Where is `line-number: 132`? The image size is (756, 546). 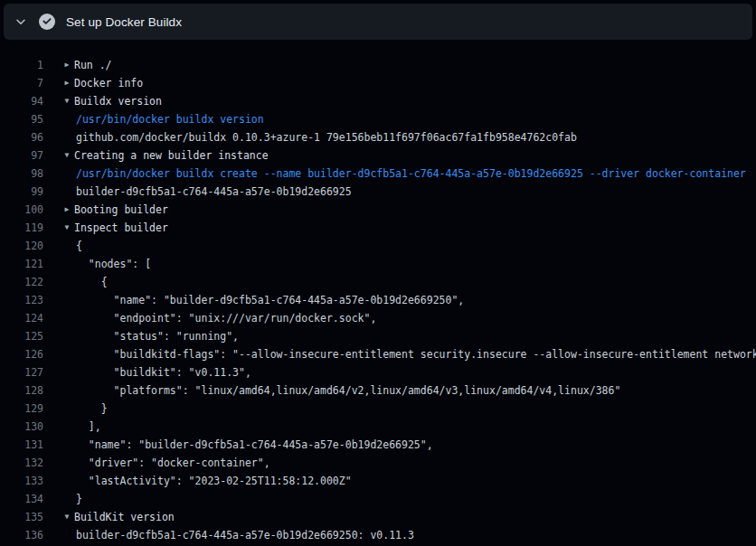 line-number: 132 is located at coordinates (22, 463).